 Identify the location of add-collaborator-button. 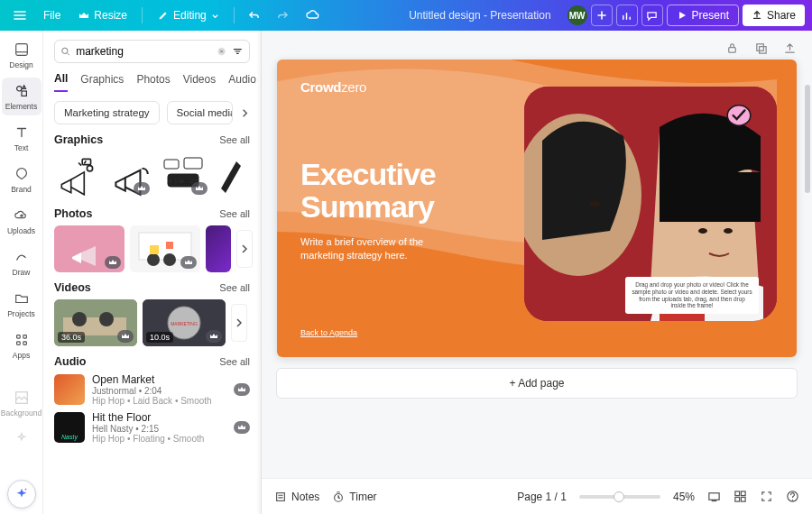
(602, 15).